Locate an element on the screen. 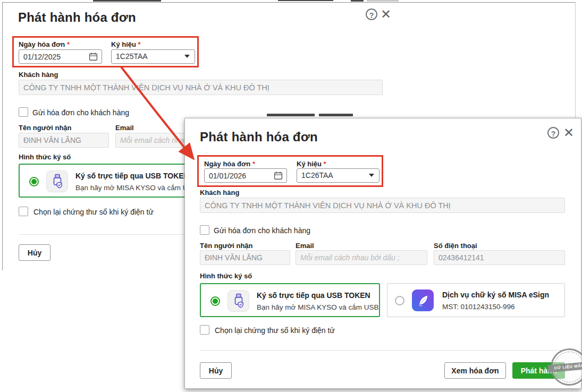  serial-select: 1C25TAA is located at coordinates (153, 56).